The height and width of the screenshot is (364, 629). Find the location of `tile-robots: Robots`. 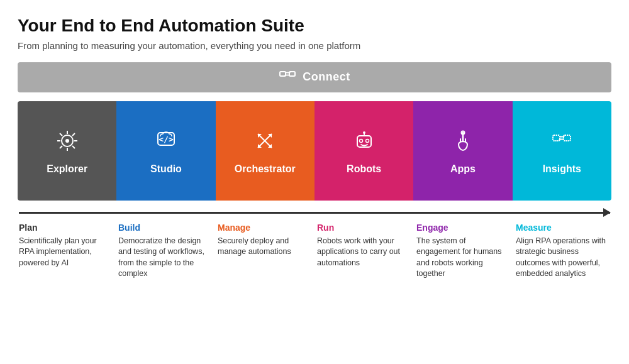

tile-robots: Robots is located at coordinates (364, 151).